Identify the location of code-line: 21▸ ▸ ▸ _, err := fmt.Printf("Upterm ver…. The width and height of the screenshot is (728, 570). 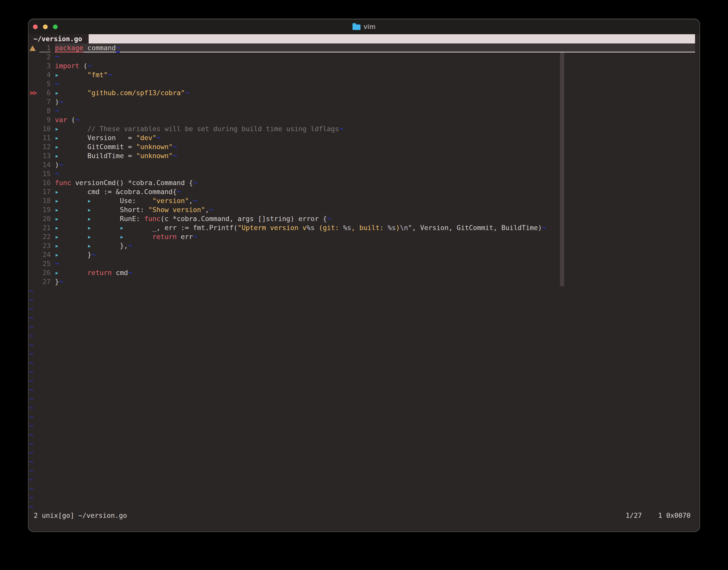
(361, 228).